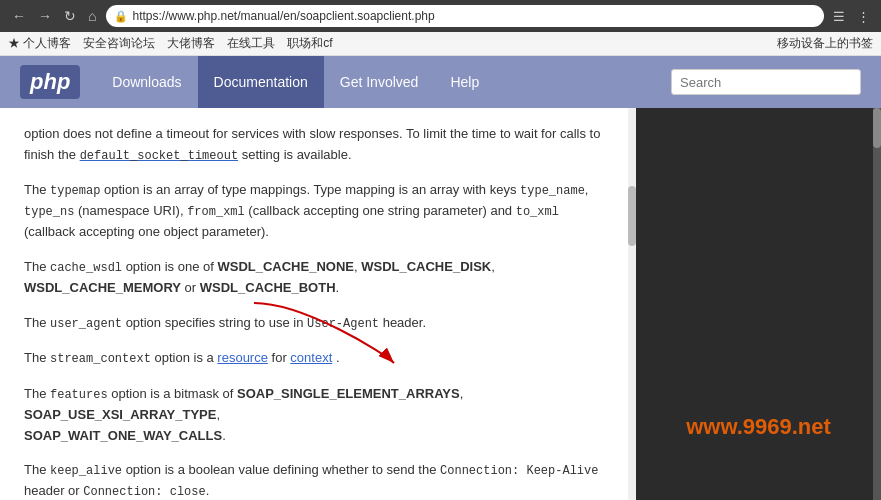 The width and height of the screenshot is (881, 500). Describe the element at coordinates (318, 278) in the screenshot. I see `paragraph-cache-wsdl: The cache_wsdl option is one of WSDL_CAC…` at that location.